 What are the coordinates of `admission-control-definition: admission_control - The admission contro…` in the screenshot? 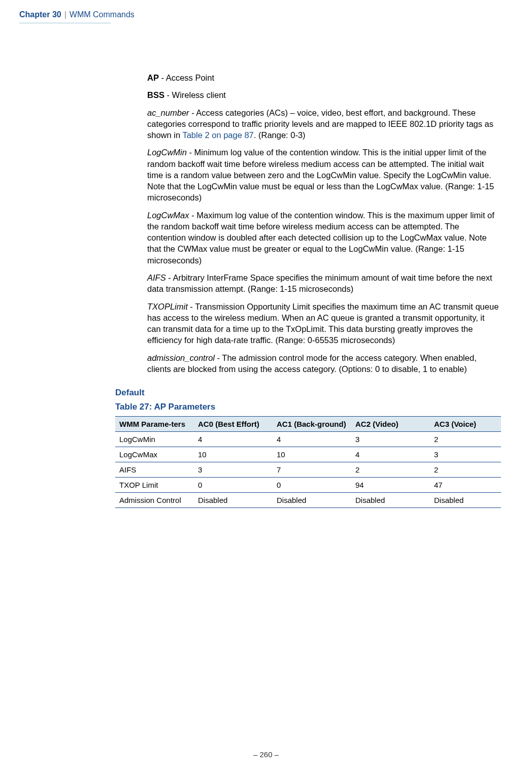 It's located at (323, 363).